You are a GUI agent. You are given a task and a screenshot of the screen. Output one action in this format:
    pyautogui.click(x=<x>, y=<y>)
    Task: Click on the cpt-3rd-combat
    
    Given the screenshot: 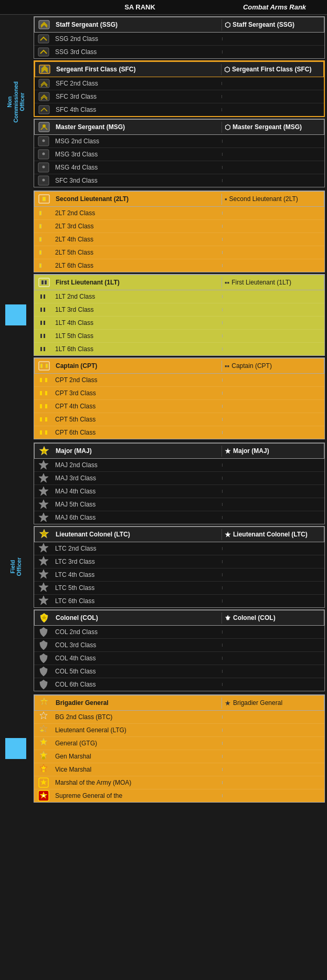 What is the action you would take?
    pyautogui.click(x=273, y=393)
    